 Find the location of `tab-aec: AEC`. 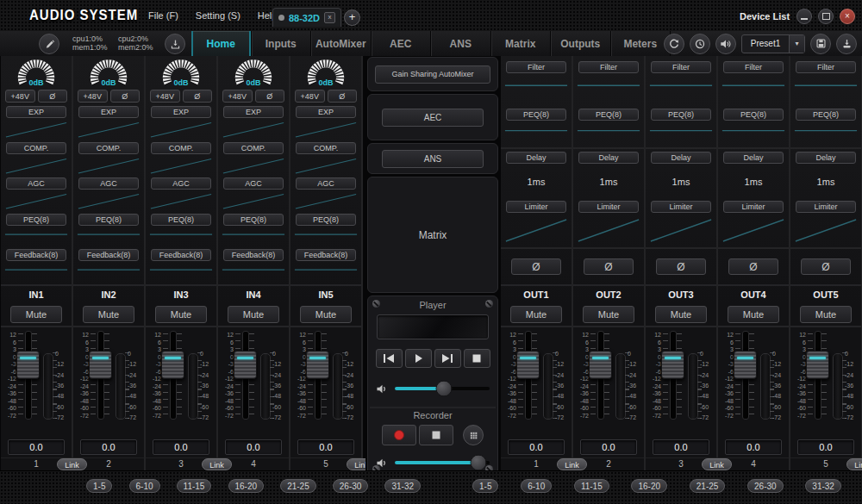

tab-aec: AEC is located at coordinates (402, 43).